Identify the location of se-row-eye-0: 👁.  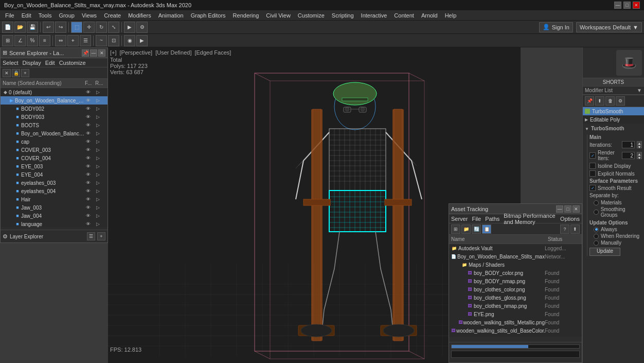
(91, 92).